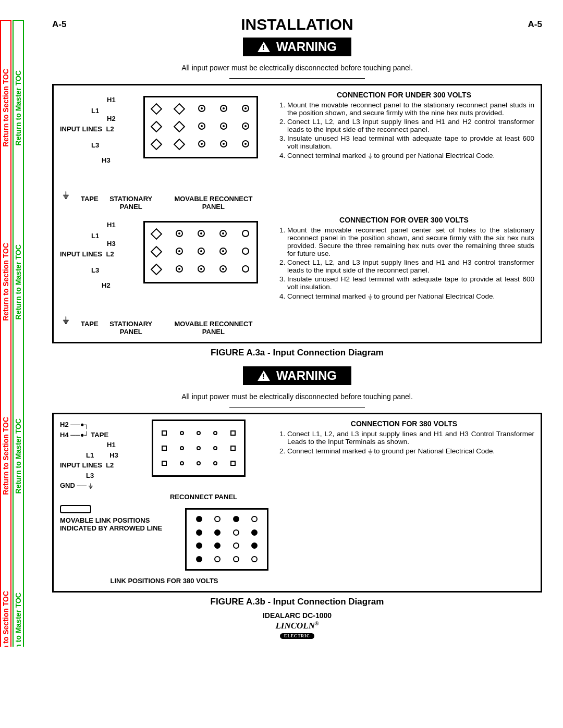 The width and height of the screenshot is (563, 728). What do you see at coordinates (411, 126) in the screenshot?
I see `under-300-step-2: Conect L1, L2, and L3 input supply lines…` at bounding box center [411, 126].